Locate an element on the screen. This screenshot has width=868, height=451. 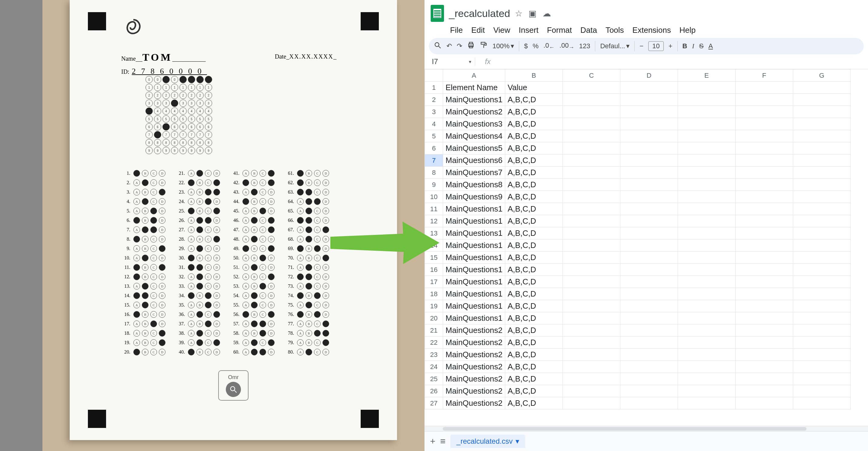
column-header: E is located at coordinates (706, 76).